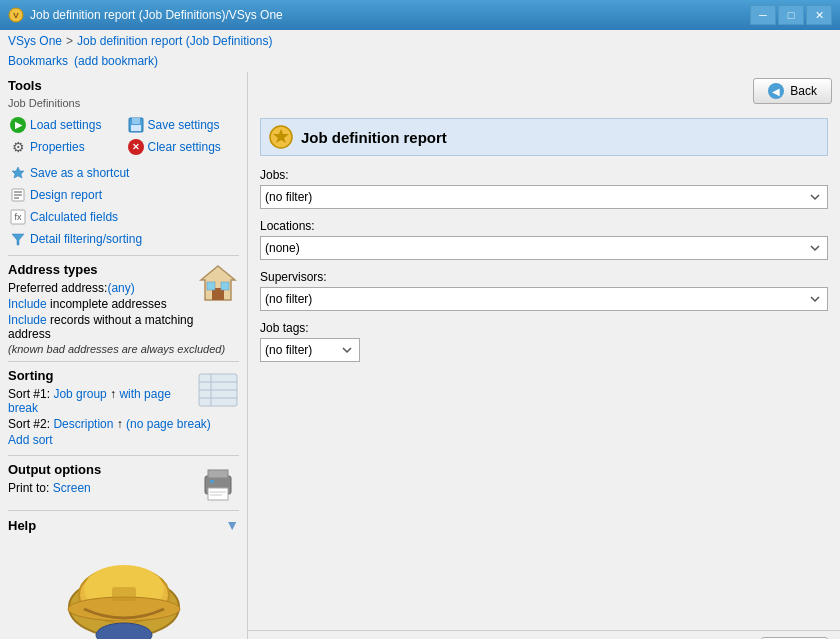 This screenshot has height=639, width=840. I want to click on clear-settings-icon: ✕, so click(136, 147).